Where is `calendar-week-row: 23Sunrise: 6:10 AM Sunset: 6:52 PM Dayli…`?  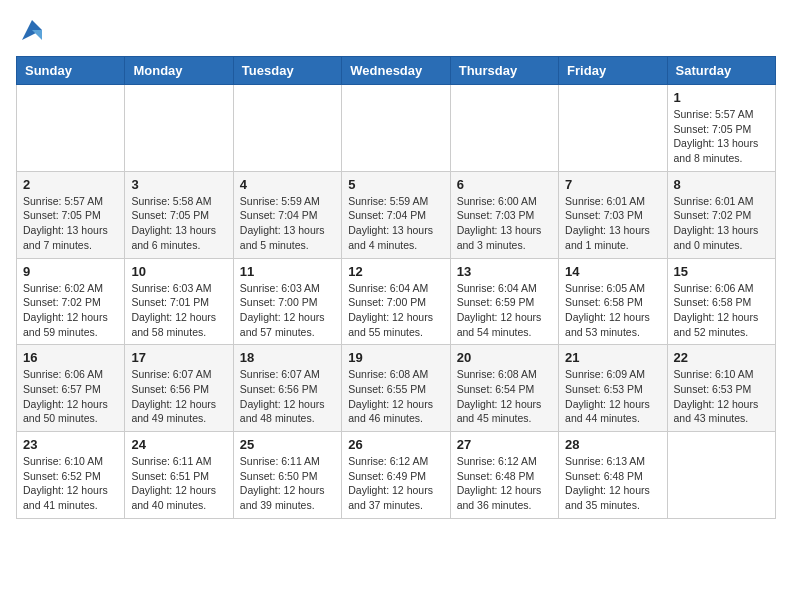 calendar-week-row: 23Sunrise: 6:10 AM Sunset: 6:52 PM Dayli… is located at coordinates (396, 476).